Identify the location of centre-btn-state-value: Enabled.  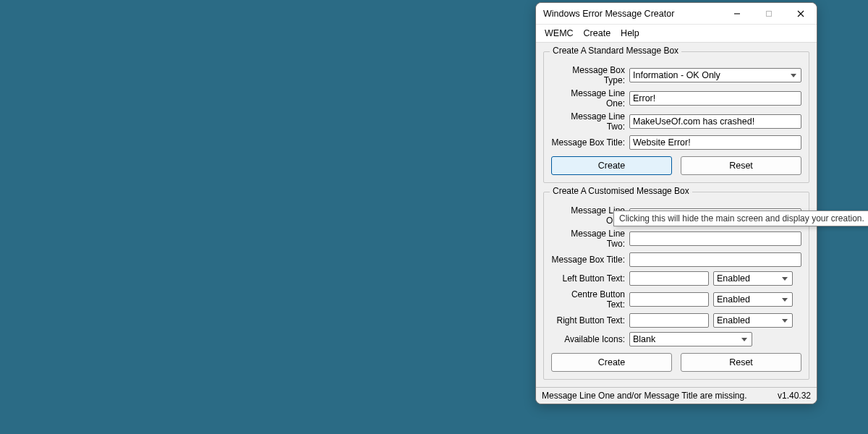
(733, 299).